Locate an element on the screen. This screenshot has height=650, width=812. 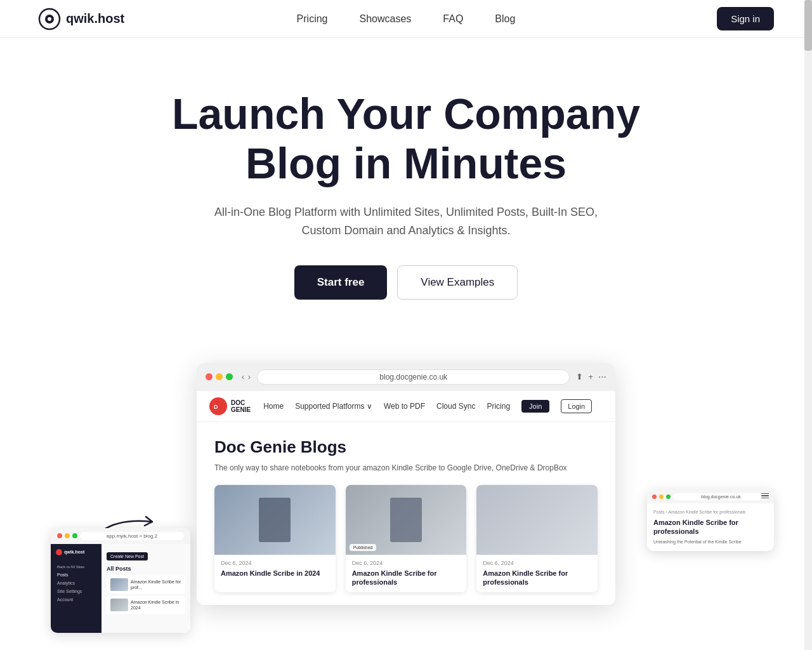
blog-card-2-date: Dec 6, 2024 is located at coordinates (406, 563).